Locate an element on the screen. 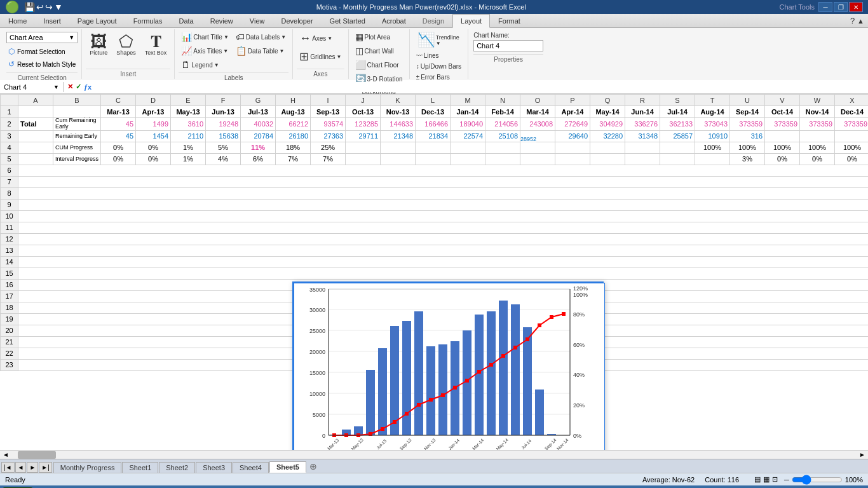 The image size is (868, 488). cell-n1: Feb-14 is located at coordinates (503, 112).